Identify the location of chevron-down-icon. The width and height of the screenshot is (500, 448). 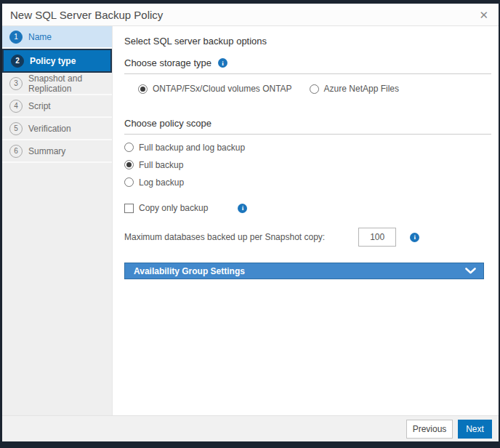
(471, 271).